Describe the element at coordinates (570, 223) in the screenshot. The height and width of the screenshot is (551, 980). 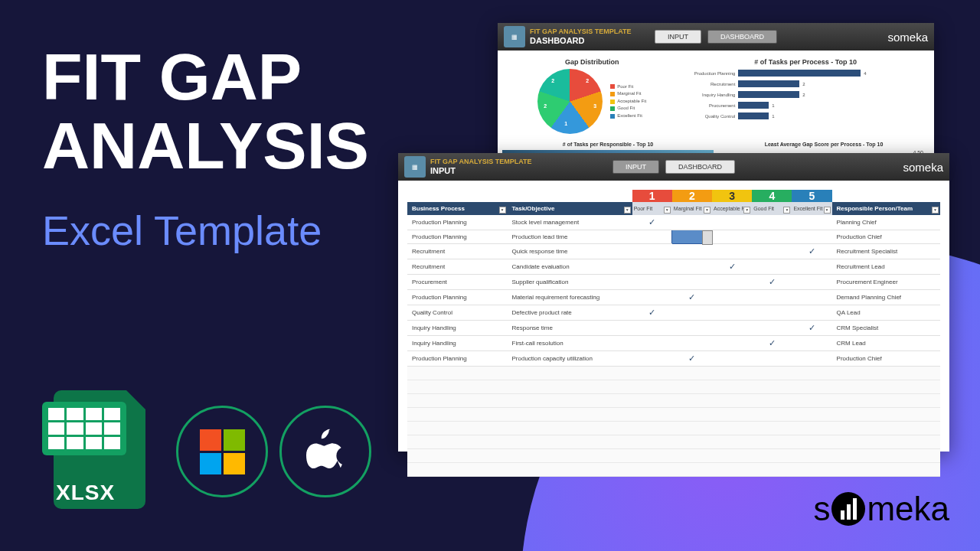
I see `task-cell: Stock level management` at that location.